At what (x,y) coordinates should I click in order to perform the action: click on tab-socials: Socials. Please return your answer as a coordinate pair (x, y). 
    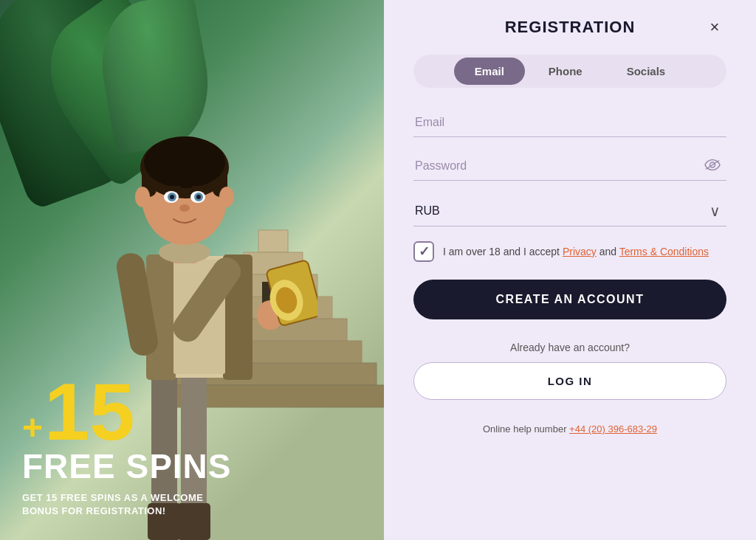
    Looking at the image, I should click on (647, 71).